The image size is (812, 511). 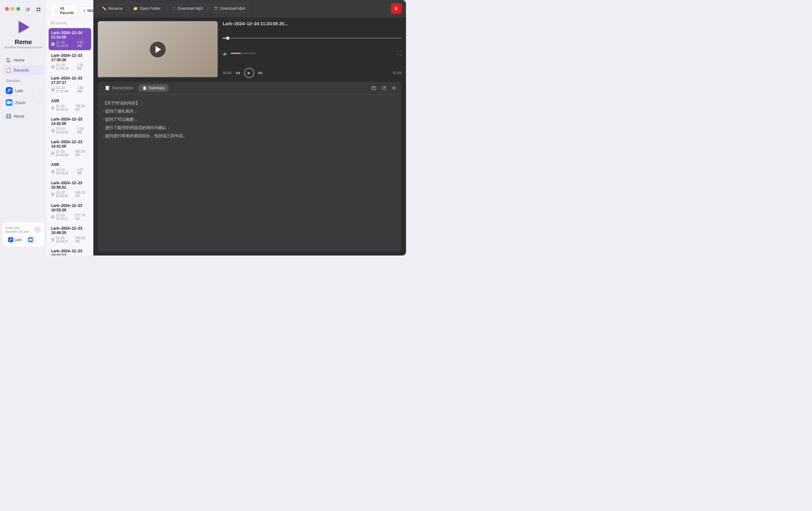 I want to click on record-size: 277.74 KB, so click(x=82, y=217).